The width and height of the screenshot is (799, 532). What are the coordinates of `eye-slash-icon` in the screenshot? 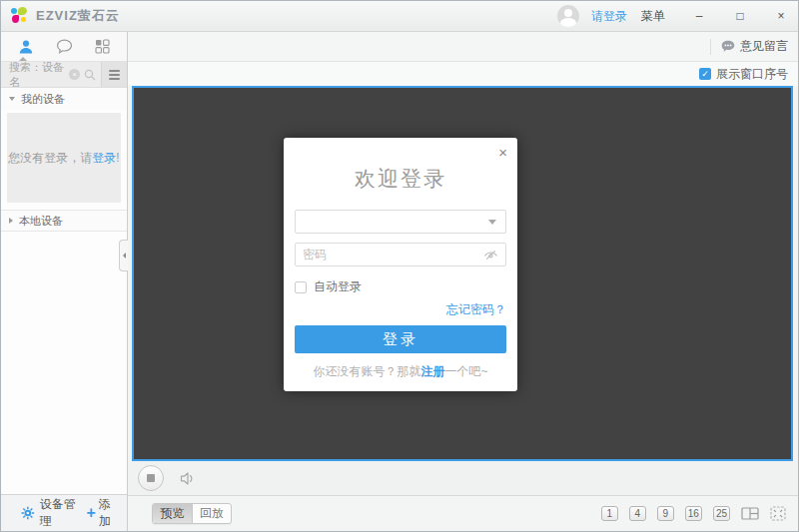 It's located at (491, 256).